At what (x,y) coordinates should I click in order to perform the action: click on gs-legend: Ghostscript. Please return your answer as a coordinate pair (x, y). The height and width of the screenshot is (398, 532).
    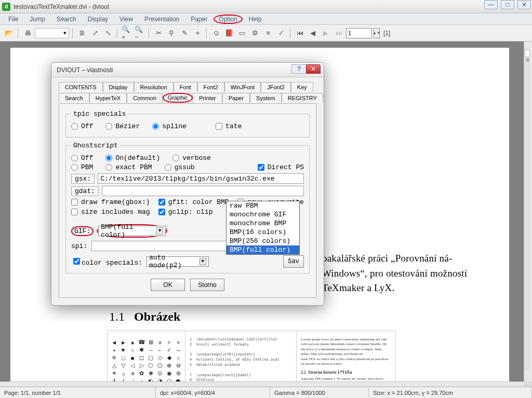
    Looking at the image, I should click on (96, 145).